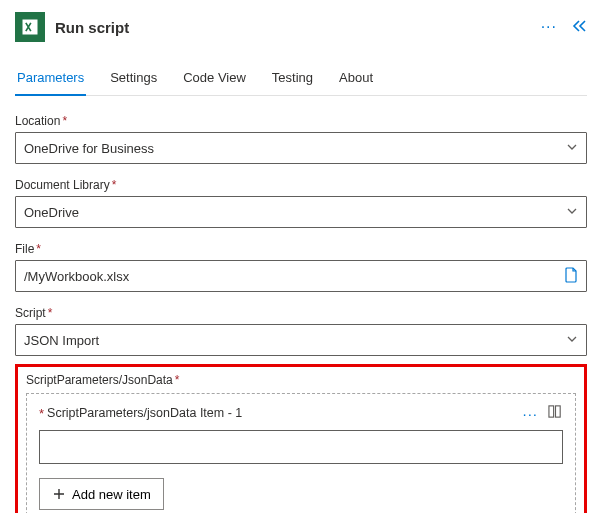 The width and height of the screenshot is (602, 513). Describe the element at coordinates (530, 414) in the screenshot. I see `item-more-icon: ···` at that location.